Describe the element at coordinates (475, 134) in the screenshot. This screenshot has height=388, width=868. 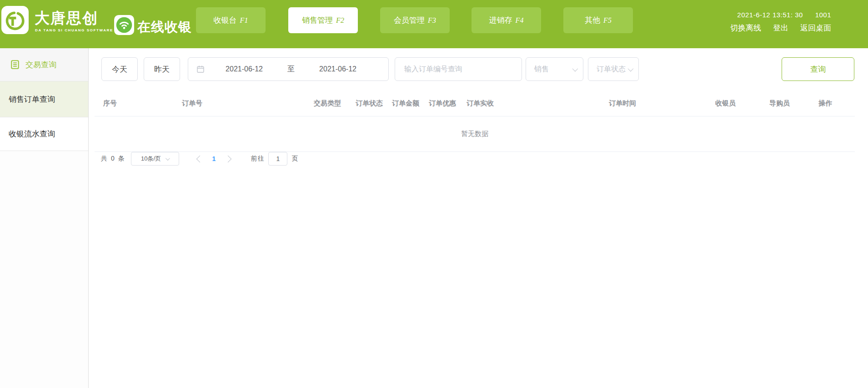
I see `table-empty-row: 暂无数据` at that location.